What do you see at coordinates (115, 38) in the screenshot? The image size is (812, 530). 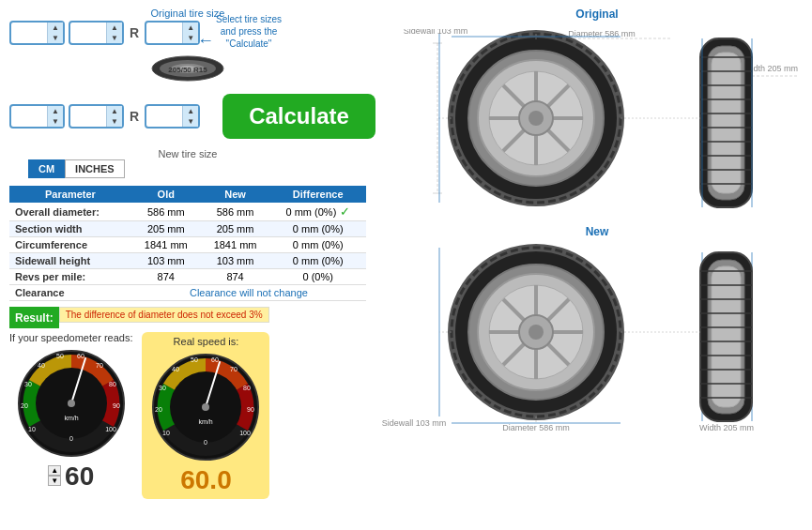 I see `original-aspect-down: ▼` at bounding box center [115, 38].